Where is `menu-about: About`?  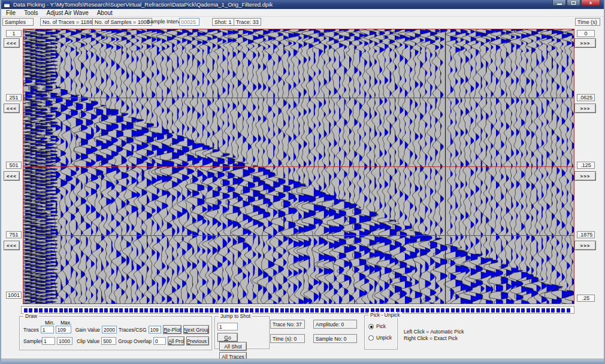
menu-about: About is located at coordinates (105, 13).